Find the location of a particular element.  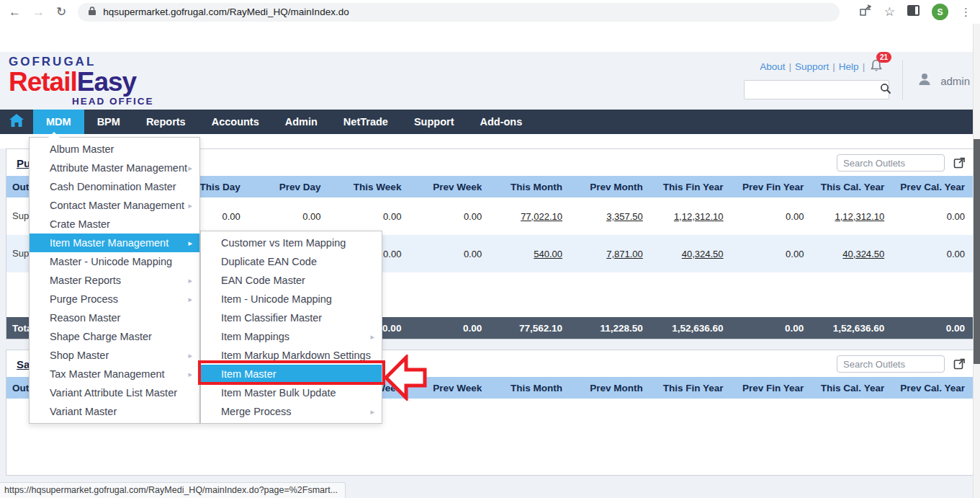

menu-item-variant-master: Variant Master is located at coordinates (114, 412).